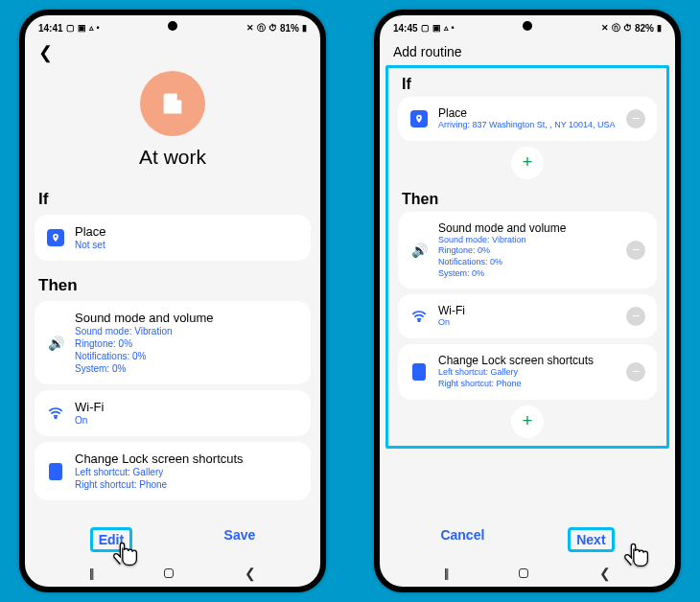 This screenshot has height=602, width=700. Describe the element at coordinates (527, 51) in the screenshot. I see `screen-title: Add routine` at that location.